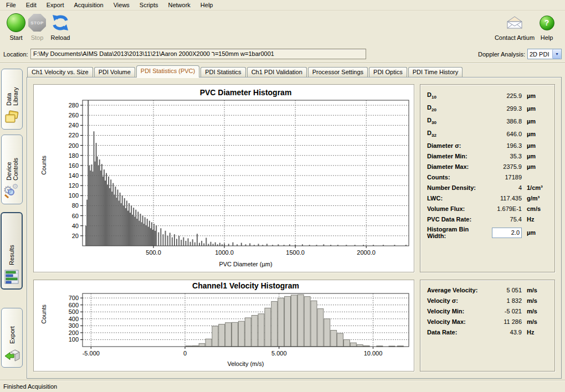  Describe the element at coordinates (500, 156) in the screenshot. I see `stat-value: 35.3` at that location.